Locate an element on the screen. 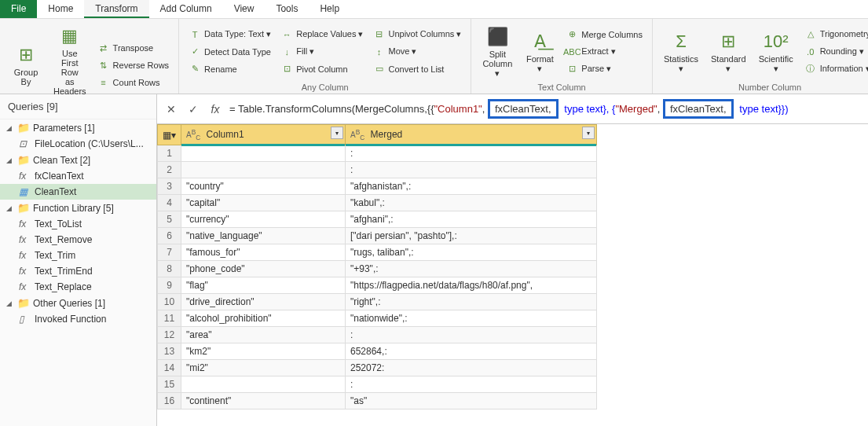 The width and height of the screenshot is (868, 426). column-header-merged: ABC Merged ▾ is located at coordinates (471, 135).